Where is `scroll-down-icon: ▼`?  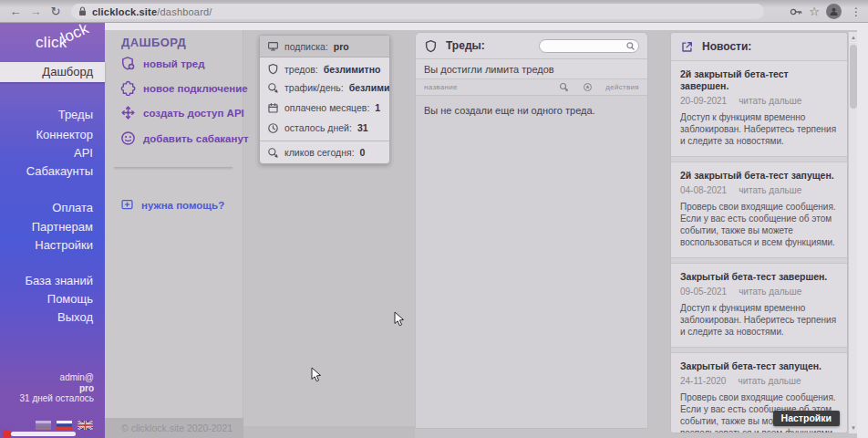 scroll-down-icon: ▼ is located at coordinates (853, 428).